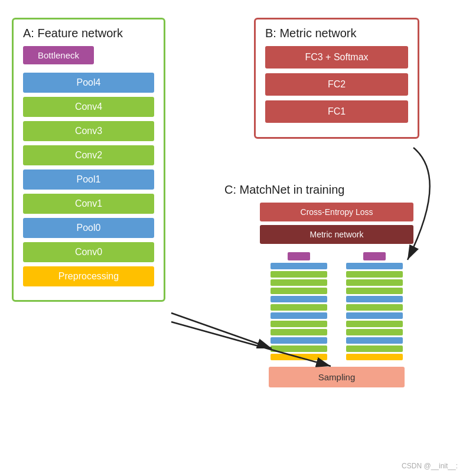  Describe the element at coordinates (299, 256) in the screenshot. I see `mini-purple-left` at that location.